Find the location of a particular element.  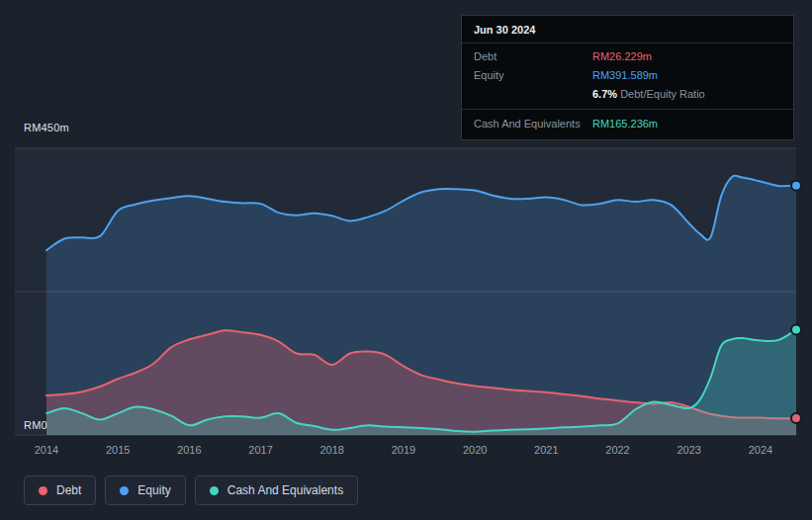

legend-label: Equity is located at coordinates (154, 490).